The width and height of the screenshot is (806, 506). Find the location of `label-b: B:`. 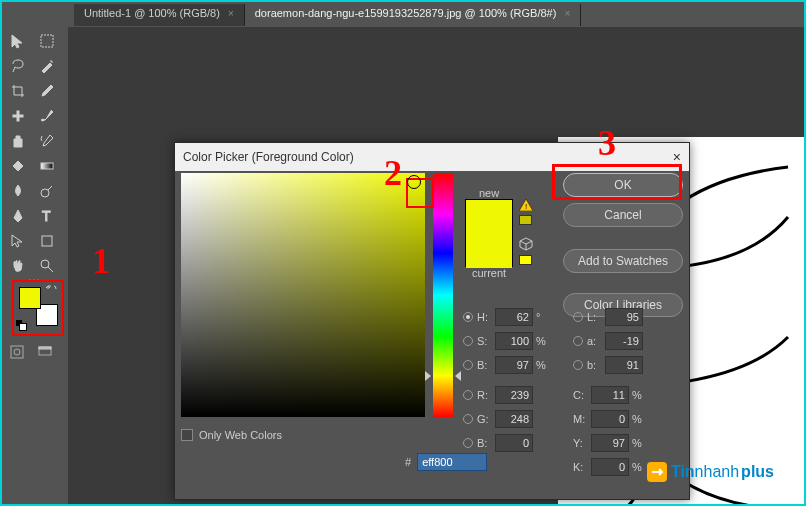

label-b: B: is located at coordinates (486, 365).